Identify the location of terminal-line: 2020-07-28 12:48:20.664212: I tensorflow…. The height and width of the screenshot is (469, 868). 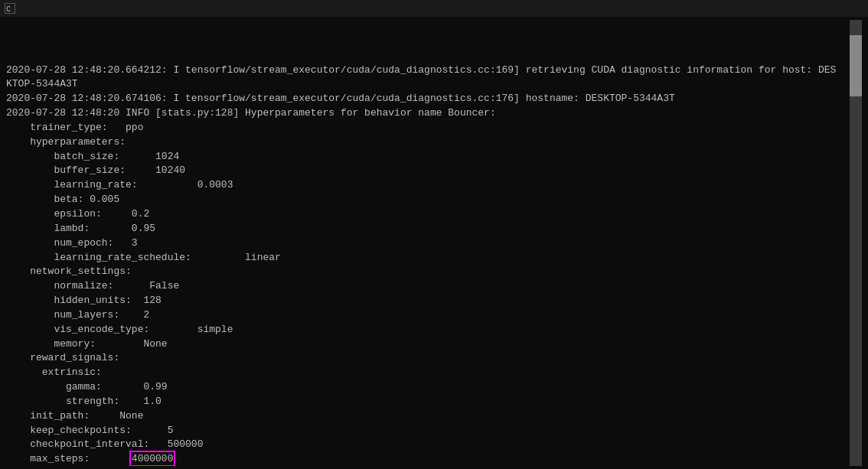
(428, 70).